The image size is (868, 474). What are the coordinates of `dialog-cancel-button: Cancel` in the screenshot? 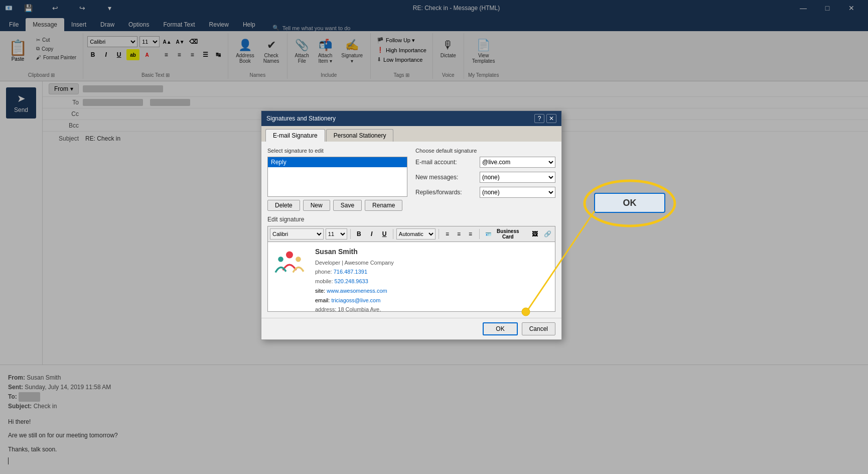 It's located at (539, 329).